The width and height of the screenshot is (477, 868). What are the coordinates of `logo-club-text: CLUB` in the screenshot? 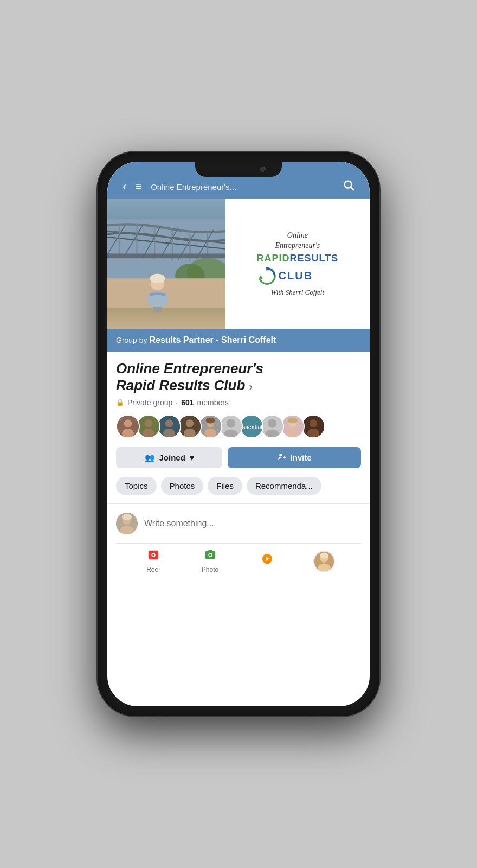 It's located at (296, 276).